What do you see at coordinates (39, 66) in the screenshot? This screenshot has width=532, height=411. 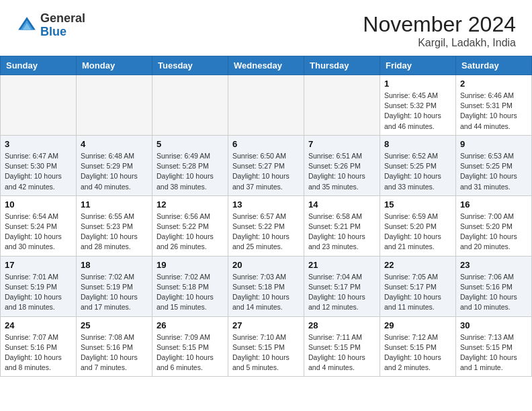 I see `weekday-header-sunday: Sunday` at bounding box center [39, 66].